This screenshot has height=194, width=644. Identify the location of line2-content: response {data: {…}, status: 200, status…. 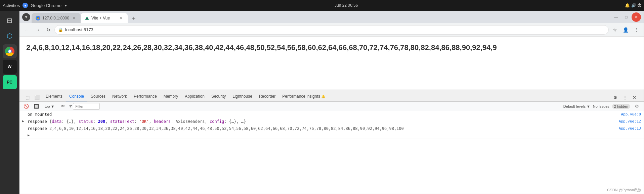
(322, 122).